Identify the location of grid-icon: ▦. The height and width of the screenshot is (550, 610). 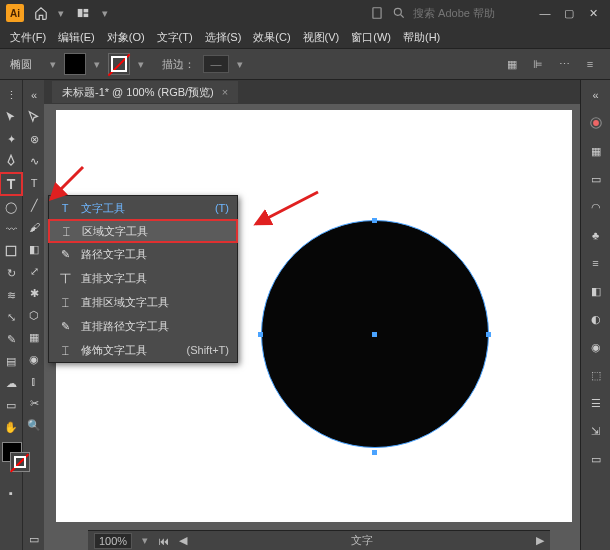
(512, 64).